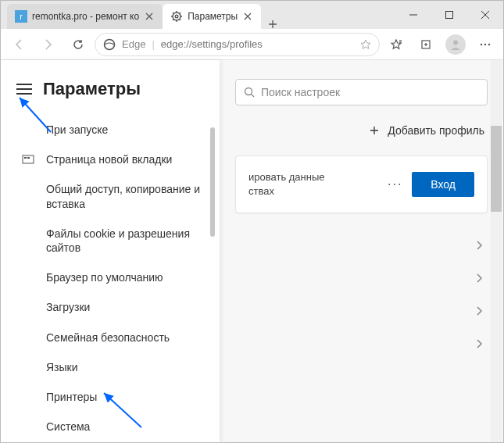 Image resolution: width=504 pixels, height=443 pixels. I want to click on search-placeholder: Поиск настроек, so click(300, 92).